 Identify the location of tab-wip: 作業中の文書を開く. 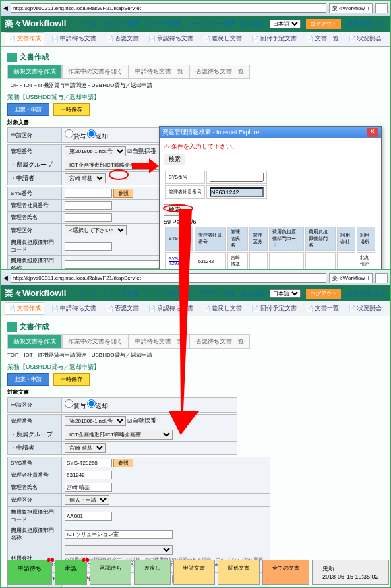
(96, 71).